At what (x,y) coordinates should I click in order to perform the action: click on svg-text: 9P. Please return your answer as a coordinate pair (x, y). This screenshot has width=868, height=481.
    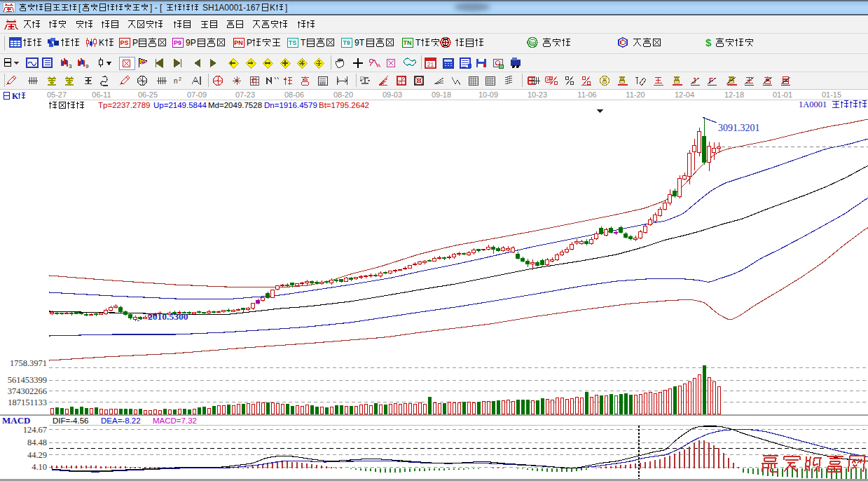
    Looking at the image, I should click on (191, 43).